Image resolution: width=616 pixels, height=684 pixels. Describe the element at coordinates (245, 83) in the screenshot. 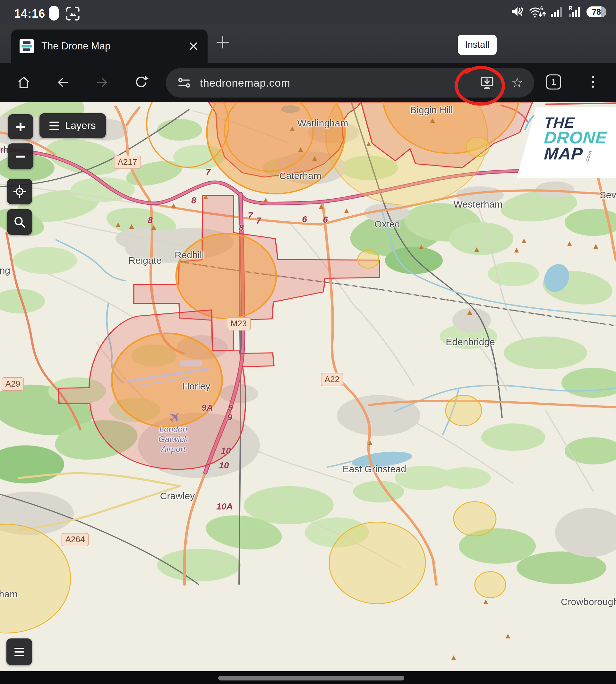

I see `url-text: thedronemap.com` at that location.